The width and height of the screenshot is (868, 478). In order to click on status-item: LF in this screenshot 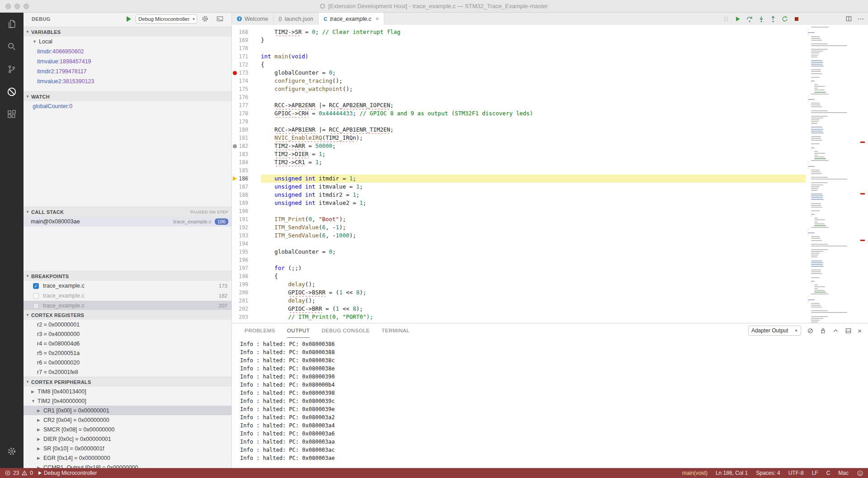, I will do `click(815, 473)`.